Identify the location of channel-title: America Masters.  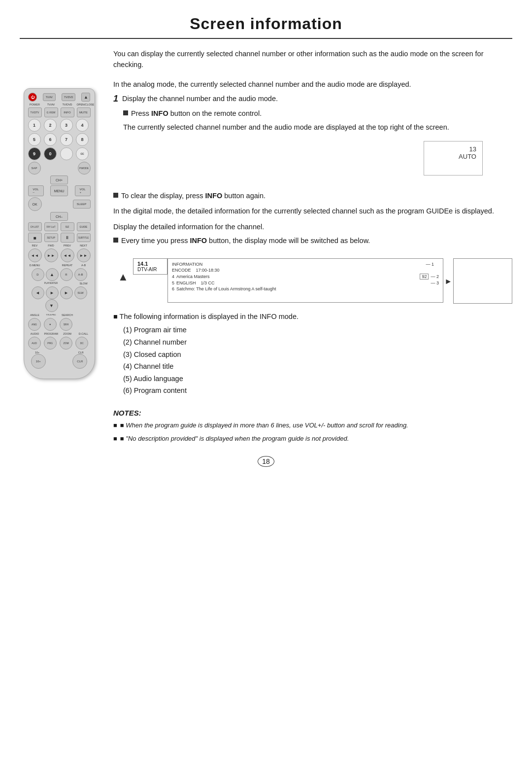
(298, 277).